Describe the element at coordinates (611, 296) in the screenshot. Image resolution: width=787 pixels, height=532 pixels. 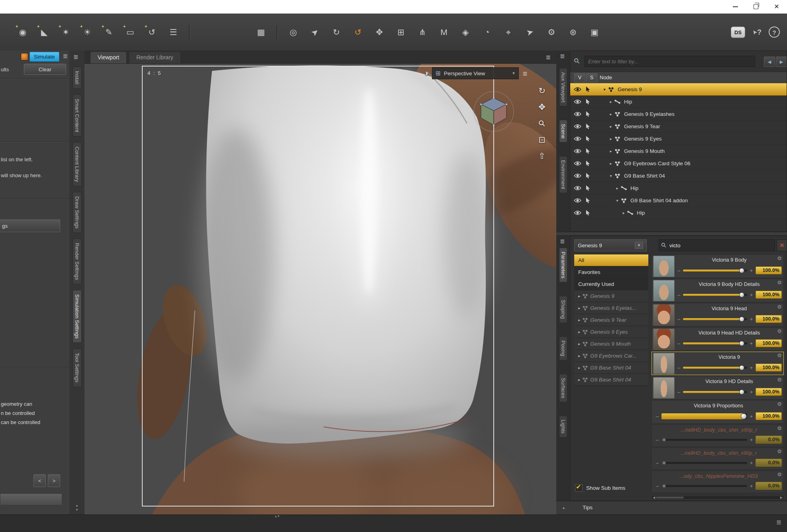
I see `category-row: ▸Genesis 9` at that location.